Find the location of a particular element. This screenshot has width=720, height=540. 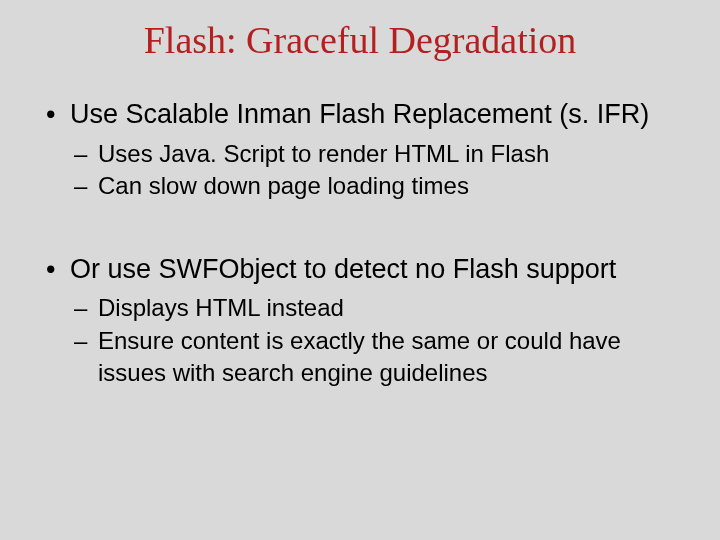

sub-item: Can slow down page loading times is located at coordinates (375, 186).